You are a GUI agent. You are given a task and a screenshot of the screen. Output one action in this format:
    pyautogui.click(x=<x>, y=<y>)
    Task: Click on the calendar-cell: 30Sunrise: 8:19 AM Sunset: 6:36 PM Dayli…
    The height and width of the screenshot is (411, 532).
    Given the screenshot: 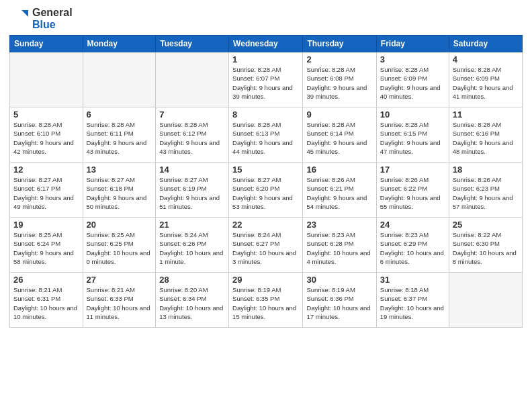 What is the action you would take?
    pyautogui.click(x=340, y=300)
    